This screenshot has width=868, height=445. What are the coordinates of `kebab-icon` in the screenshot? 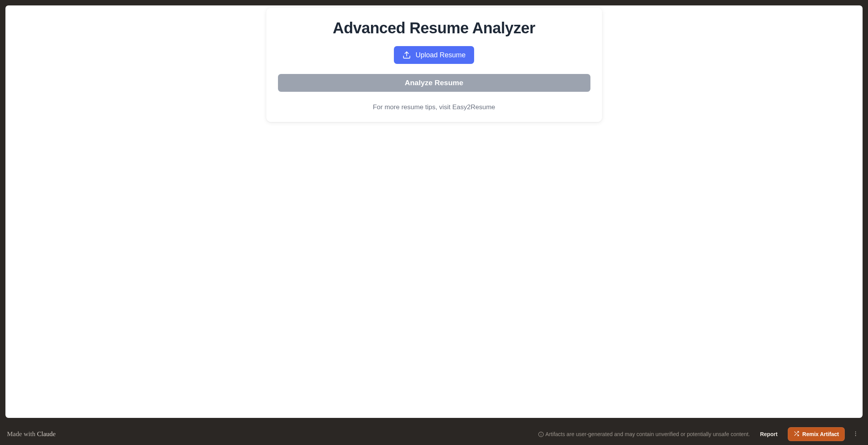 It's located at (856, 435).